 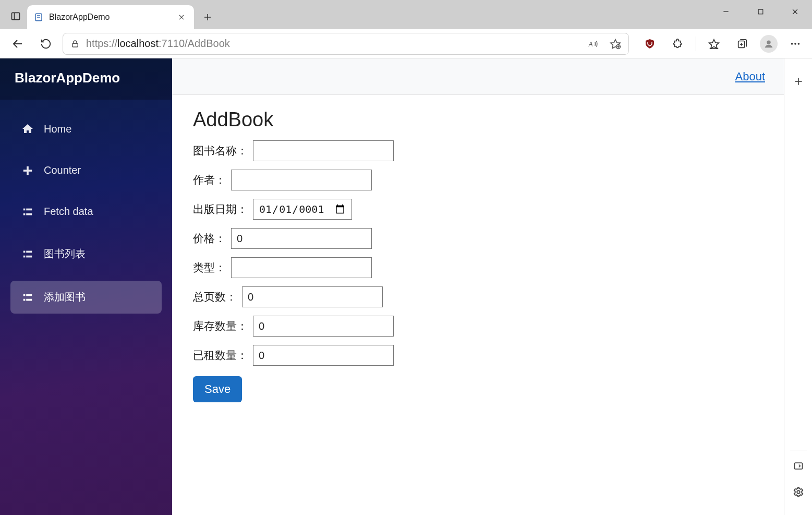 I want to click on back-button, so click(x=18, y=44).